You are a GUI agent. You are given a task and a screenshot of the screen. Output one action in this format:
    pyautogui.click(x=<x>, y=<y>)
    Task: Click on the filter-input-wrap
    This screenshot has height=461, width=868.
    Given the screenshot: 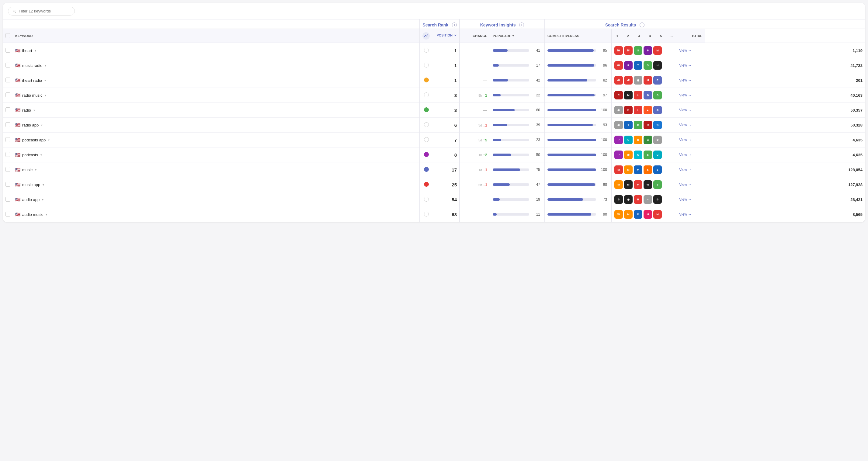 What is the action you would take?
    pyautogui.click(x=41, y=11)
    